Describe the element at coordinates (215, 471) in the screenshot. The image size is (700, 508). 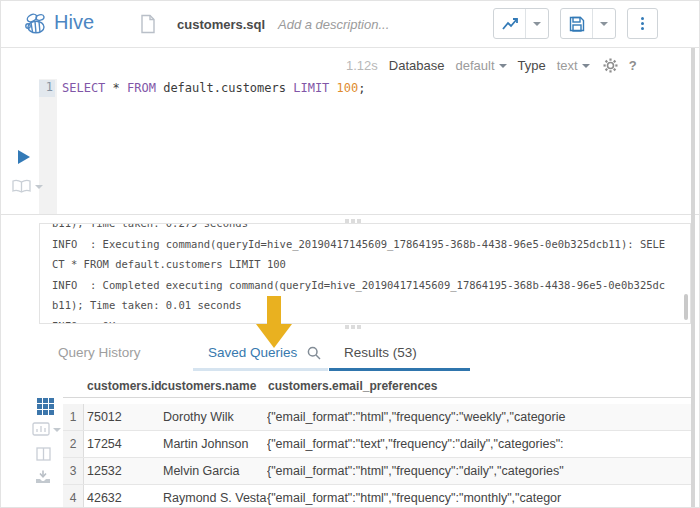
I see `cell-customers-name: Melvin Garcia` at that location.